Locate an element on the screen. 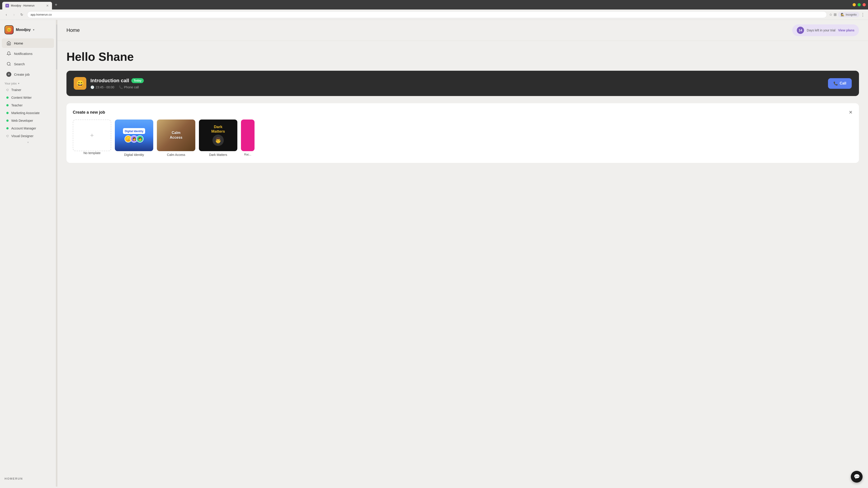  close-create-job-button: ✕ is located at coordinates (850, 112).